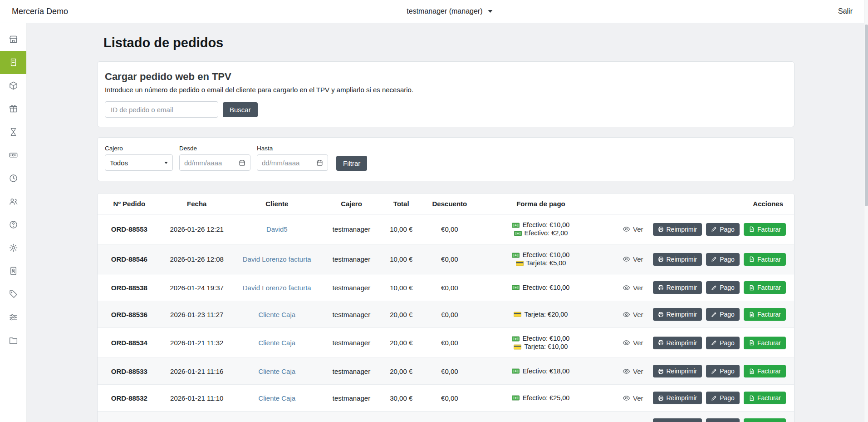  Describe the element at coordinates (162, 109) in the screenshot. I see `order-search-input` at that location.